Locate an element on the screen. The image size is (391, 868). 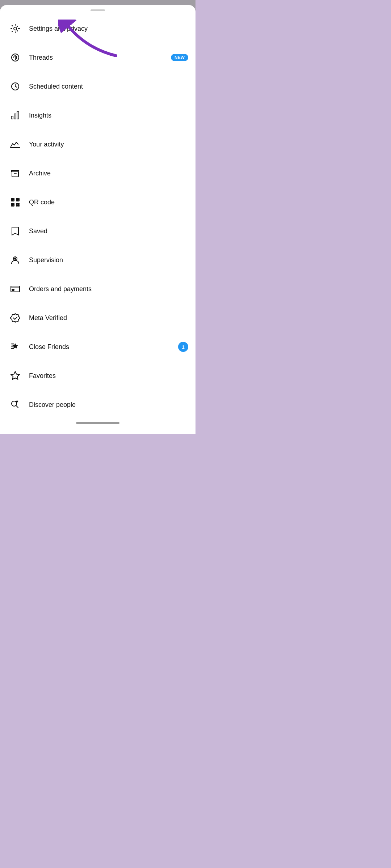
bookmark-svg is located at coordinates (15, 231).